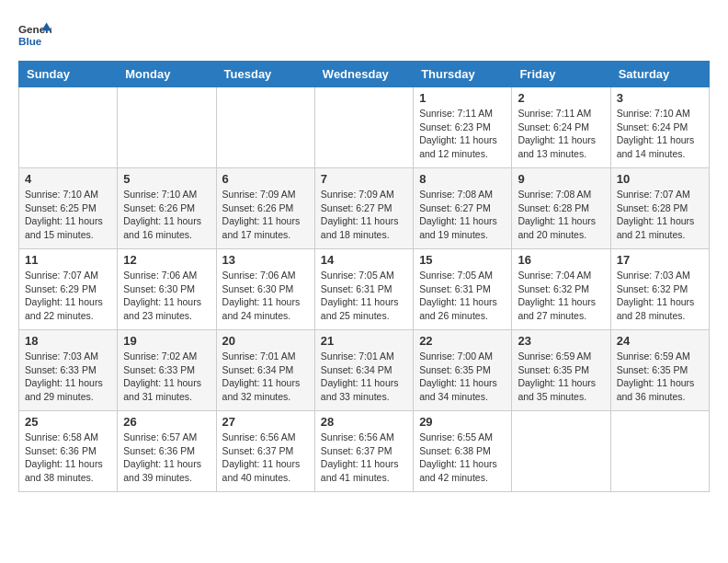 Image resolution: width=728 pixels, height=563 pixels. What do you see at coordinates (166, 215) in the screenshot?
I see `day-info: Sunrise: 7:10 AM Sunset: 6:26 PM Dayligh…` at bounding box center [166, 215].